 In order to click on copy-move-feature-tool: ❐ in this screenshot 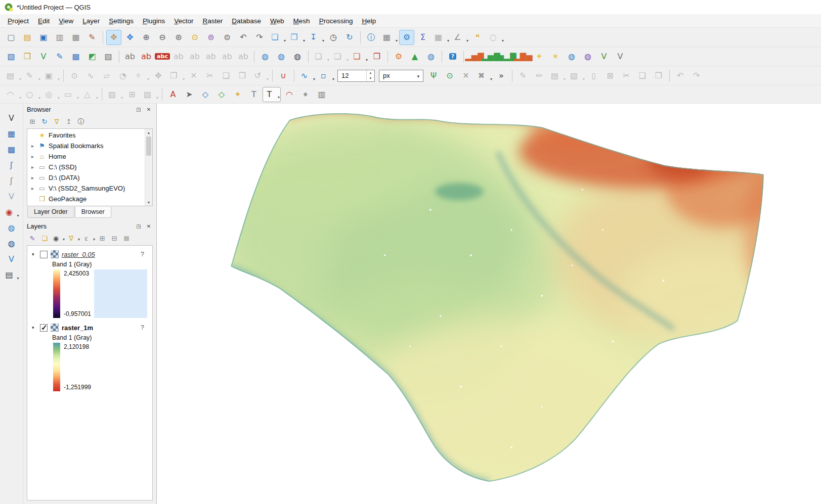, I will do `click(176, 76)`.